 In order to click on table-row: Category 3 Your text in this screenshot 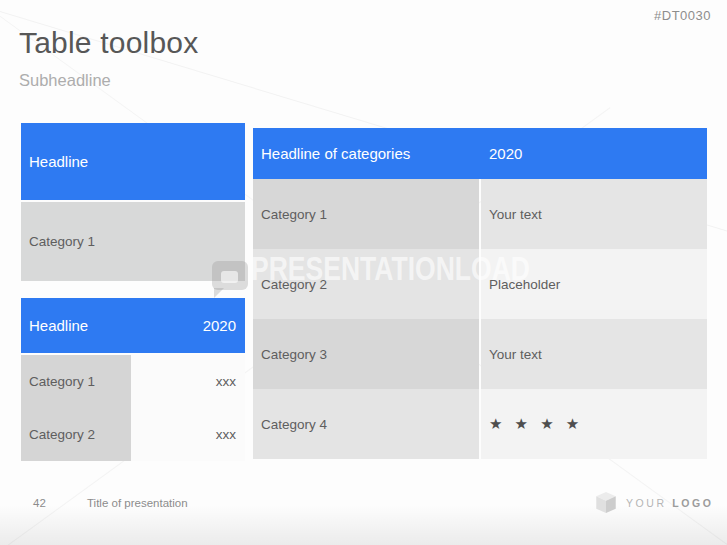, I will do `click(480, 354)`.